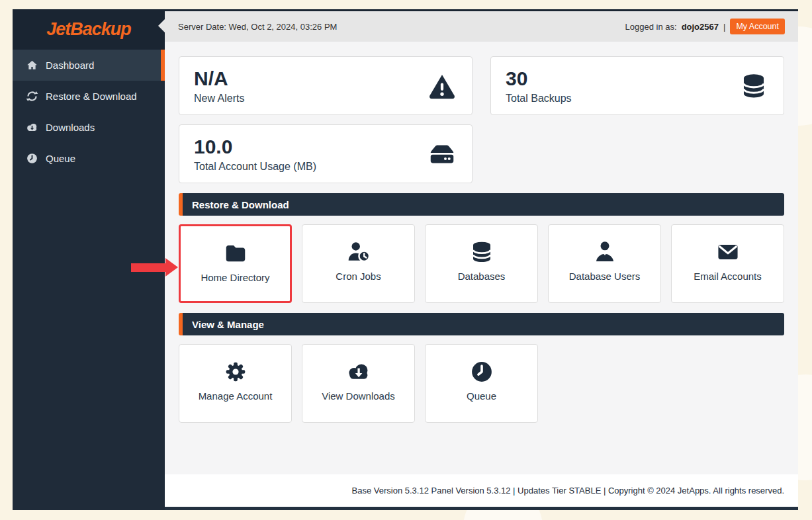 This screenshot has height=520, width=812. Describe the element at coordinates (236, 384) in the screenshot. I see `tile-manage-account: Manage Account` at that location.